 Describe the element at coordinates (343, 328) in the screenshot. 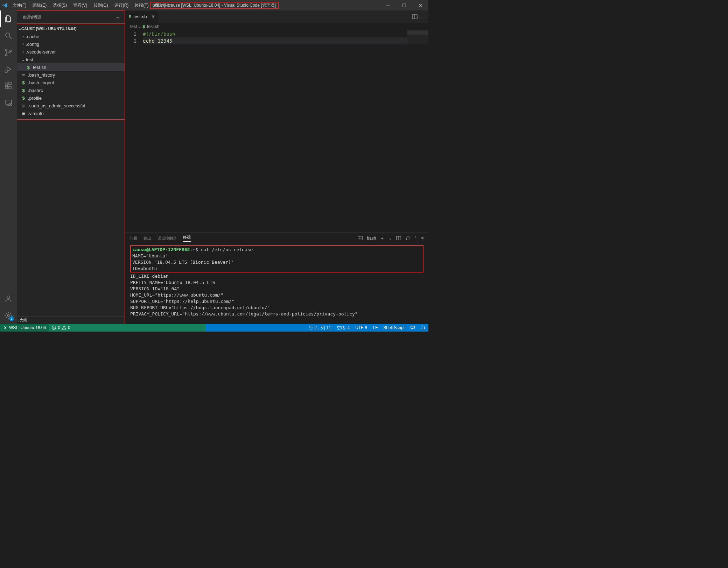

I see `status-spaces: 空格: 4` at that location.